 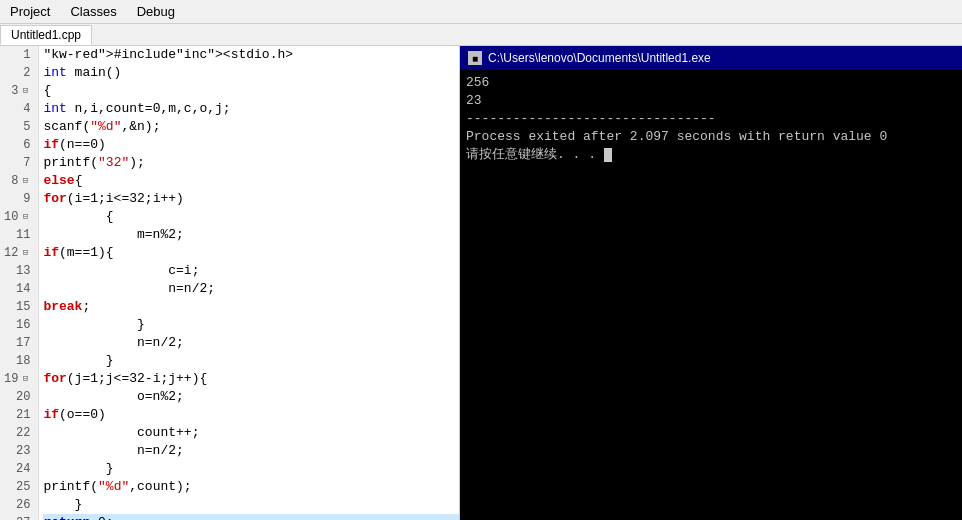 I want to click on line-num-text: 26, so click(x=23, y=505).